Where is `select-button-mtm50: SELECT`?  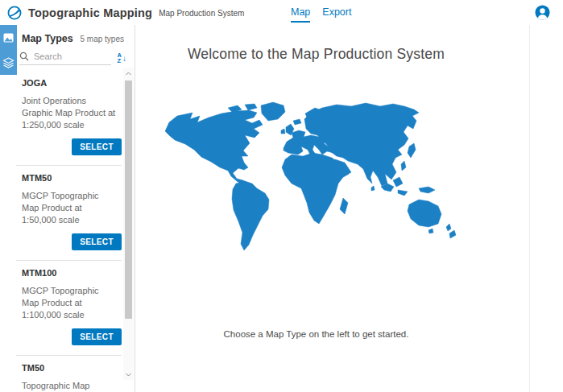 select-button-mtm50: SELECT is located at coordinates (97, 241).